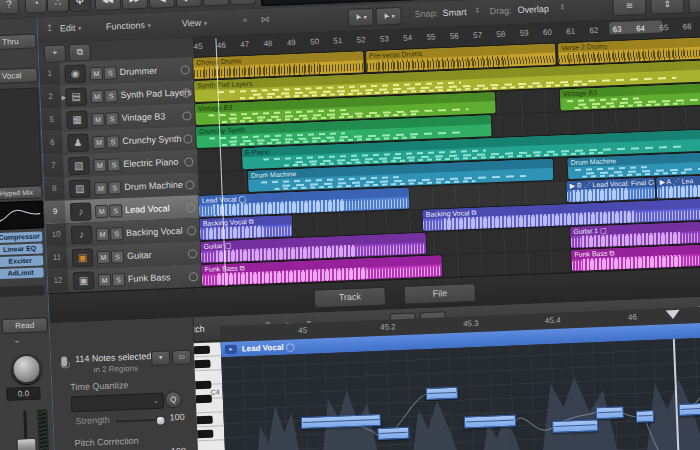 The image size is (700, 450). What do you see at coordinates (18, 42) in the screenshot?
I see `midi-thru-box: Thru` at bounding box center [18, 42].